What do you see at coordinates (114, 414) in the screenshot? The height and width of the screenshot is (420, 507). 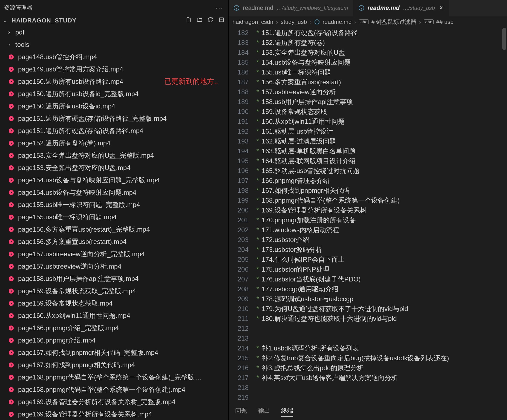 I see `file-item: page169.设备管理器分析所有设备关系树.mp4` at bounding box center [114, 414].